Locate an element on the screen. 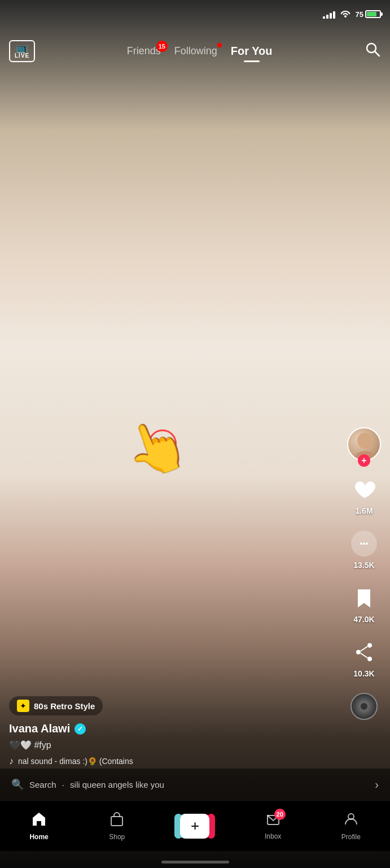  video-caption-area: ✦ 80s Retro Style Ivana Alawi ✓ 🖤🤍 #fyp … is located at coordinates (177, 731).